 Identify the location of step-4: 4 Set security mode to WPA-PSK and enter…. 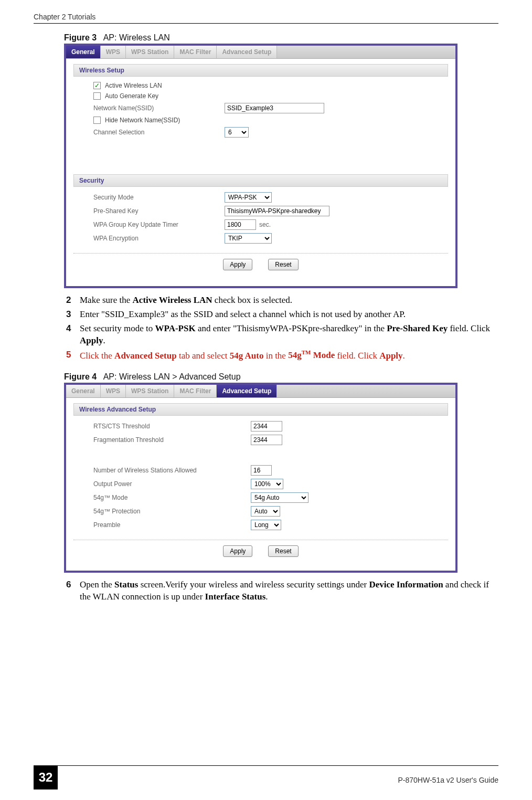
(282, 335).